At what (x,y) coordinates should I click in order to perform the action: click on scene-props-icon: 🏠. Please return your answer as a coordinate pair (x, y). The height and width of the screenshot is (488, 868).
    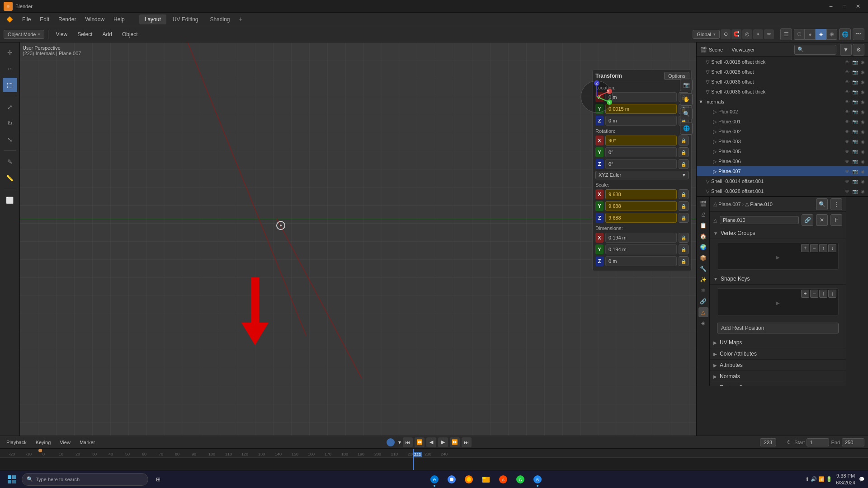
    Looking at the image, I should click on (703, 236).